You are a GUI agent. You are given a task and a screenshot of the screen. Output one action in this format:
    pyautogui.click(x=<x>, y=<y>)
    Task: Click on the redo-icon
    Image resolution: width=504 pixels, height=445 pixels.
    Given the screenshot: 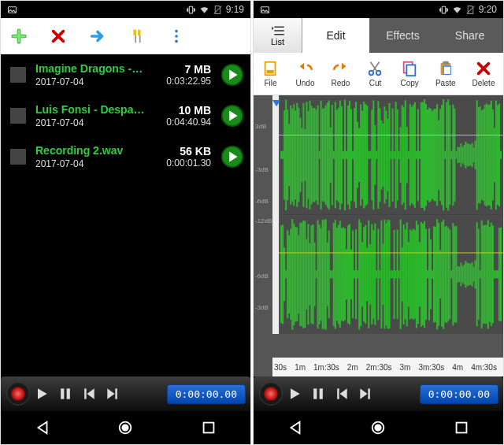 What is the action you would take?
    pyautogui.click(x=340, y=69)
    